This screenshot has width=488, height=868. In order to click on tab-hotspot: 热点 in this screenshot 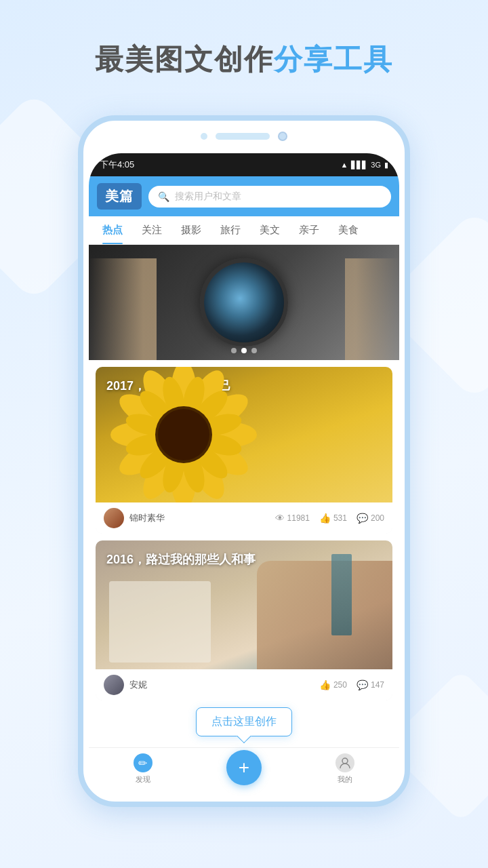, I will do `click(113, 231)`.